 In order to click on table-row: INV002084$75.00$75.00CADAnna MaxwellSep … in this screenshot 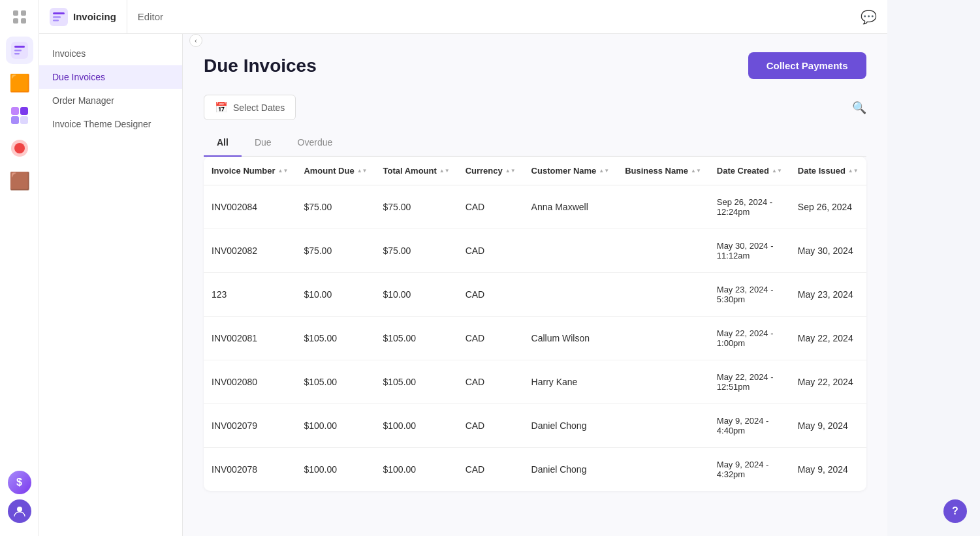, I will do `click(535, 208)`.